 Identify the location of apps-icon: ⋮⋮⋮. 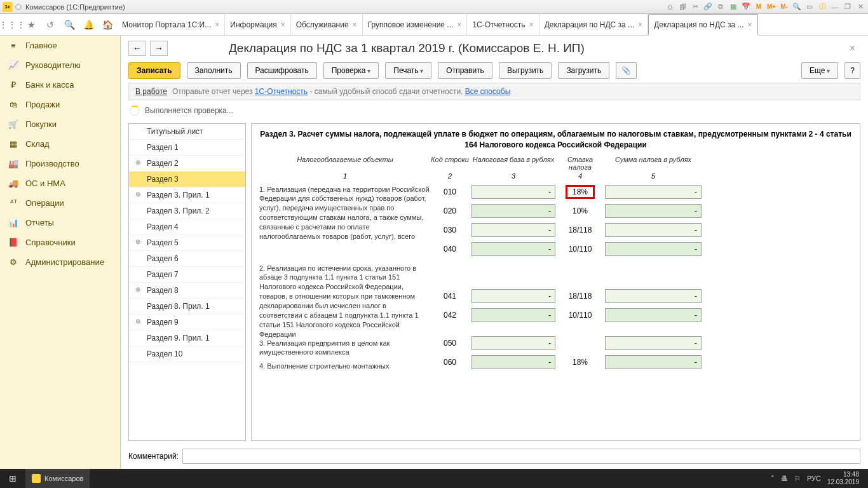
(12, 24).